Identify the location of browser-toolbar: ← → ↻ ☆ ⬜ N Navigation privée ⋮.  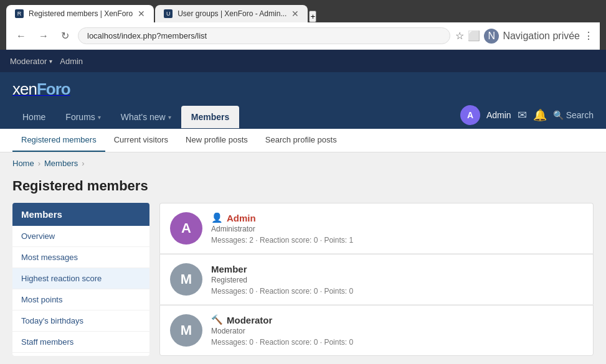
(303, 36).